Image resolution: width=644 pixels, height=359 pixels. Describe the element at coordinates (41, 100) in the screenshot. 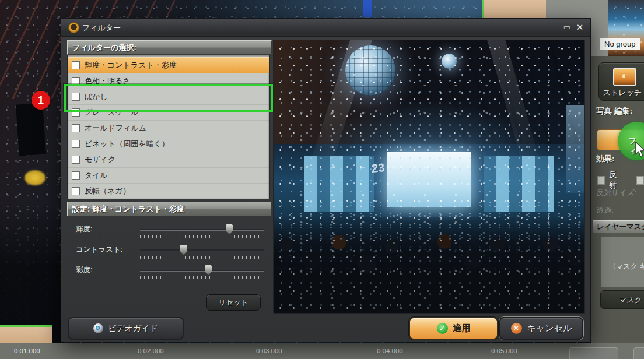

I see `step-annotation-badge: 1` at that location.